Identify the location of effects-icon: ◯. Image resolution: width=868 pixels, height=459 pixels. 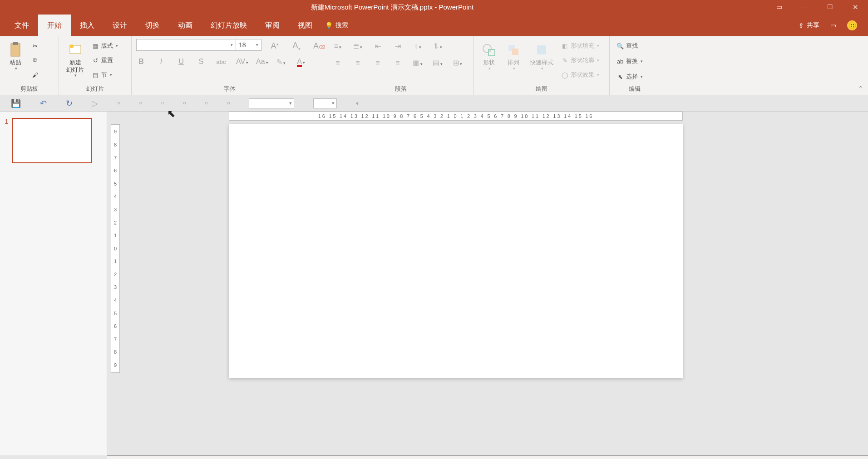
(565, 75).